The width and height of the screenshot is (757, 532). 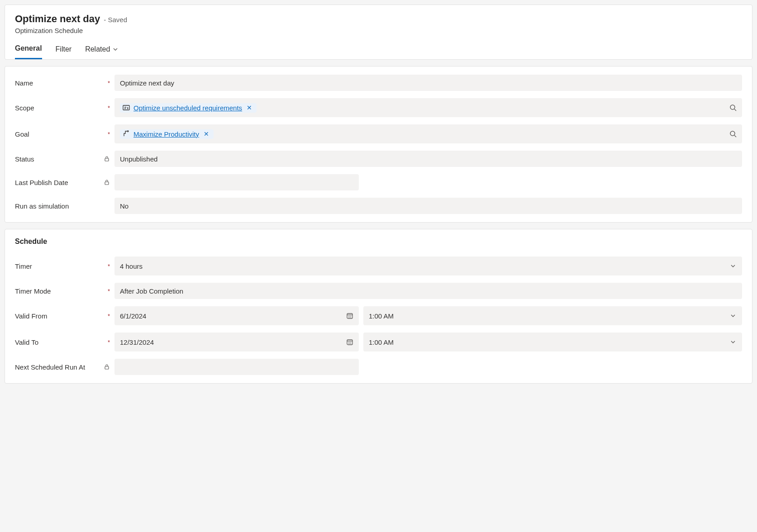 I want to click on valid-to-time-input: 1:00 AM, so click(x=553, y=342).